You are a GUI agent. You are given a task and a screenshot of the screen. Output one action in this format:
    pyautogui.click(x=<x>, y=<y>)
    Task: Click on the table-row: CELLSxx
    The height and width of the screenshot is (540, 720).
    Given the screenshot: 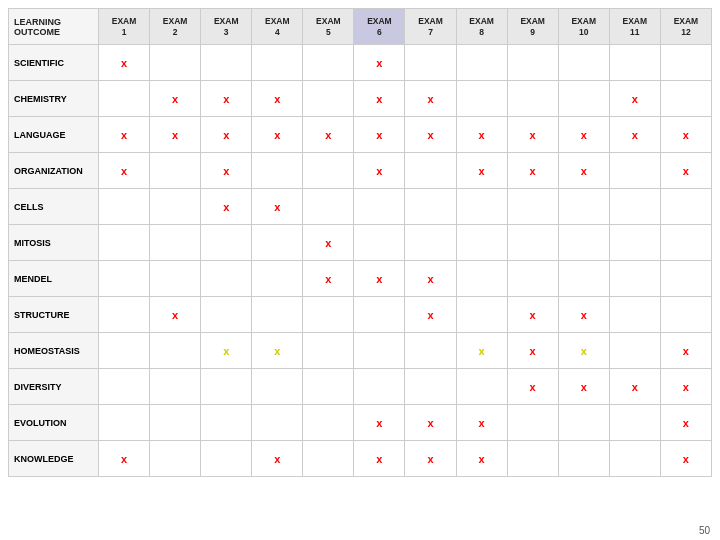 What is the action you would take?
    pyautogui.click(x=360, y=207)
    